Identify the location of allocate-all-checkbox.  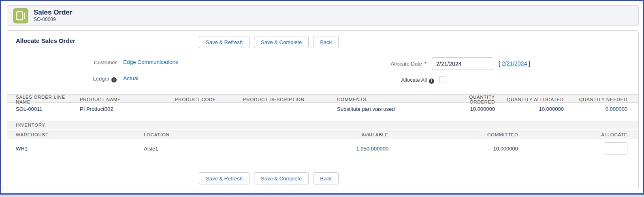
(443, 80).